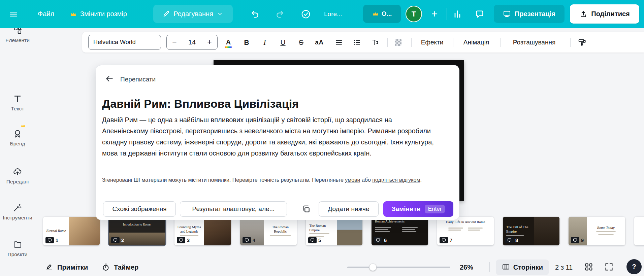  Describe the element at coordinates (605, 14) in the screenshot. I see `share-button: Поділитися` at that location.